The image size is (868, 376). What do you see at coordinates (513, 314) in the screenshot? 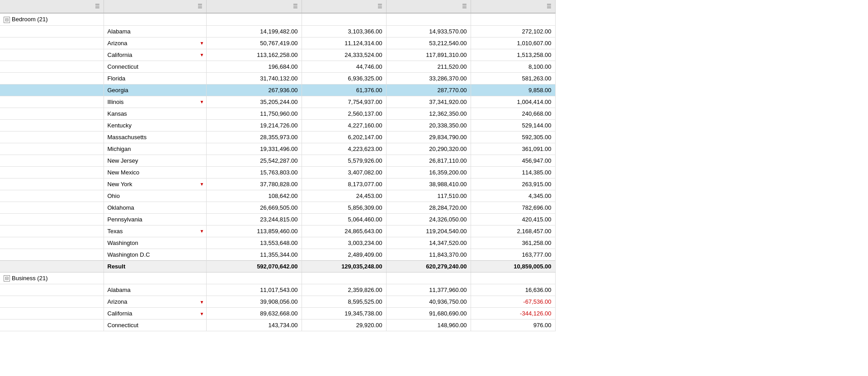
I see `profit-cell: -344,126.00` at bounding box center [513, 314].